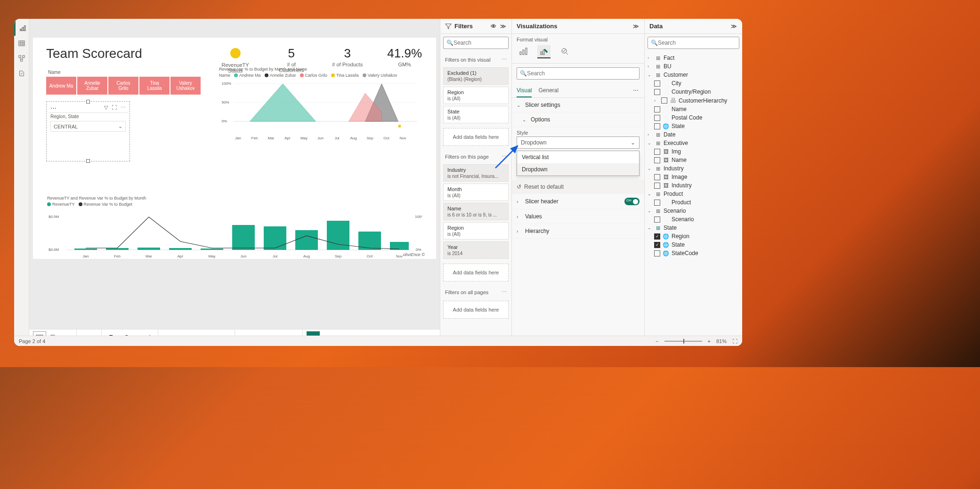  Describe the element at coordinates (735, 341) in the screenshot. I see `fit-page-icon: ⛶` at that location.